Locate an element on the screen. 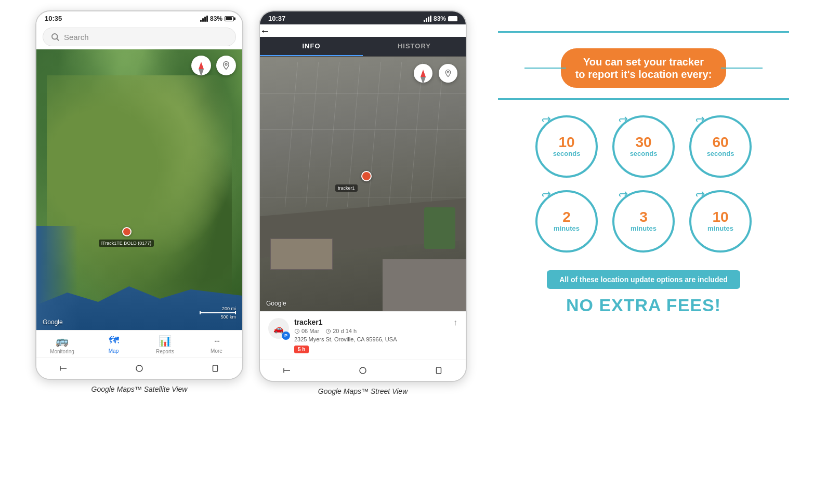 This screenshot has width=840, height=504. recents-icon is located at coordinates (215, 368).